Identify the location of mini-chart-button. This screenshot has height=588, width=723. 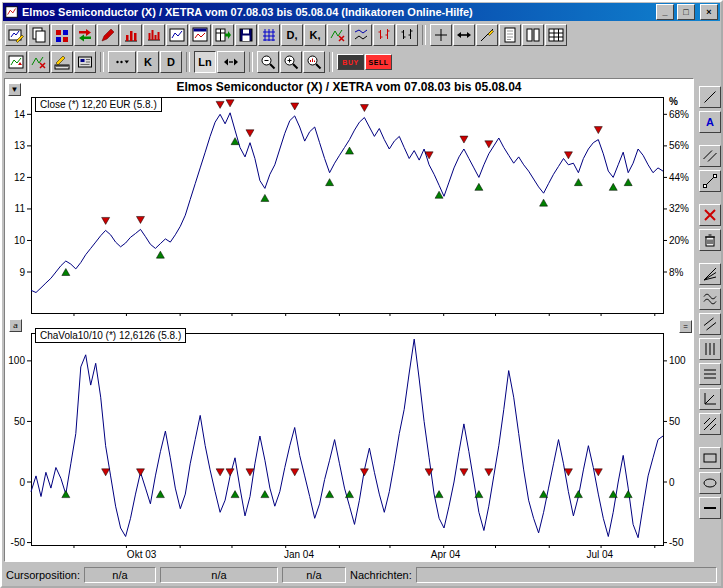
(16, 62).